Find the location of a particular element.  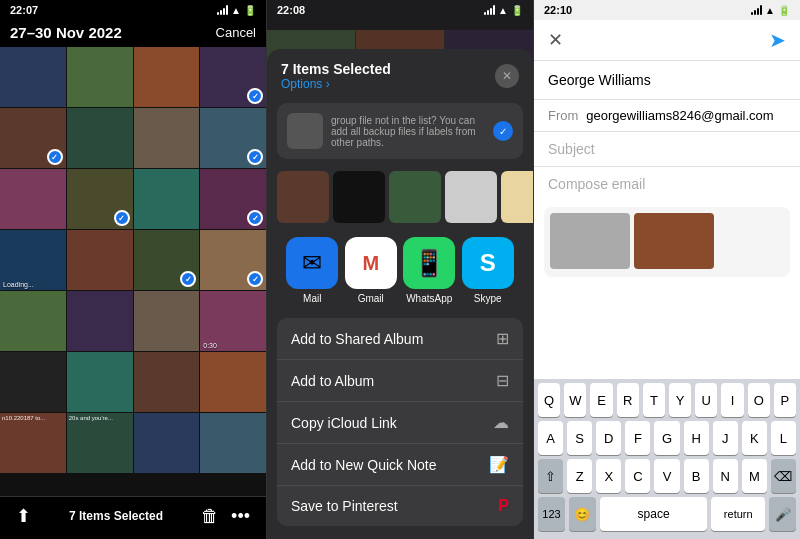

share-options-button: Options › is located at coordinates (336, 84).